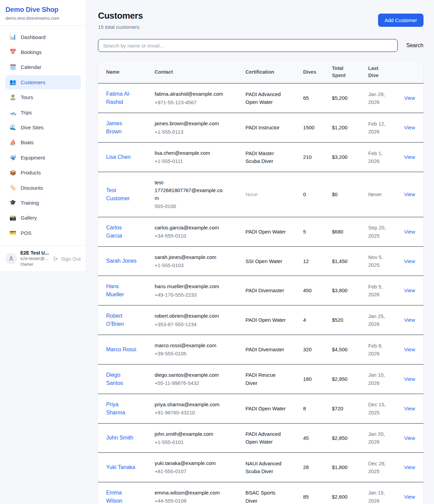 Image resolution: width=434 pixels, height=504 pixels. Describe the element at coordinates (43, 82) in the screenshot. I see `sidebar-item-customers: 👥 Customers` at that location.